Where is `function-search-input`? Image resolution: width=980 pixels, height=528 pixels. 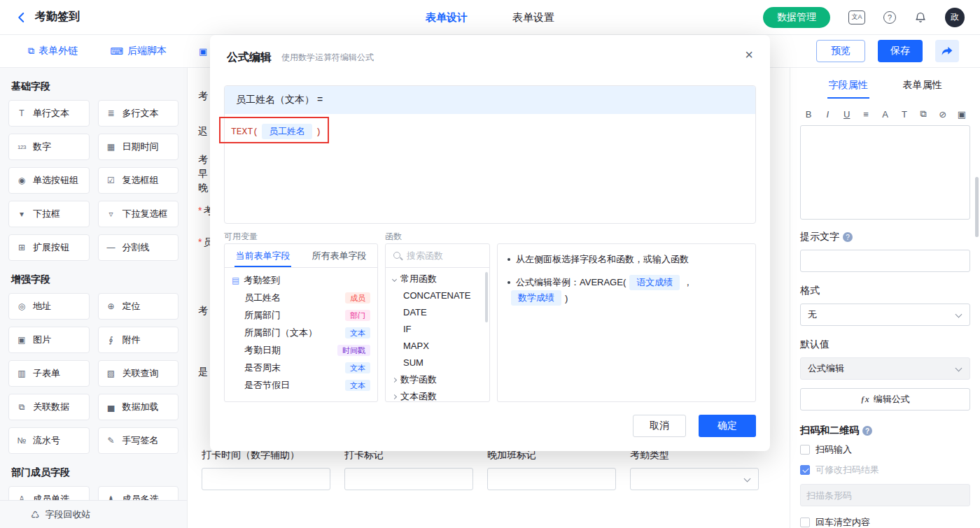 function-search-input is located at coordinates (444, 256).